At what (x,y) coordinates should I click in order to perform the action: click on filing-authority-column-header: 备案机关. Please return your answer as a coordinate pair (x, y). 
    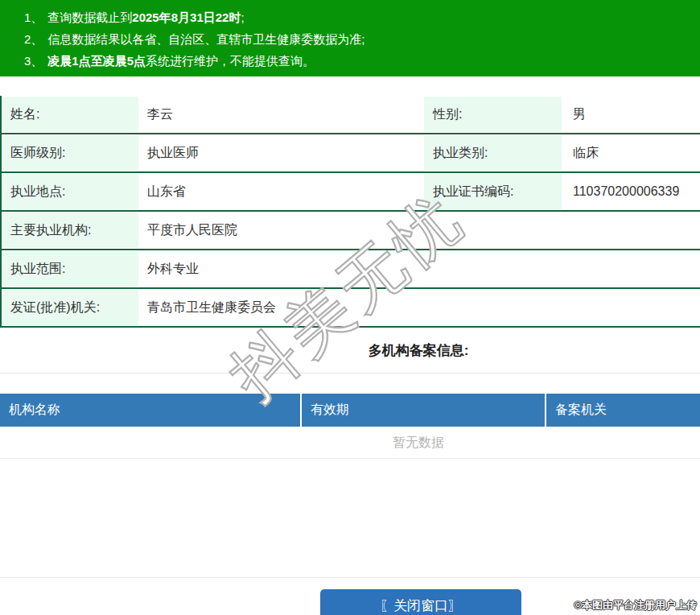
    Looking at the image, I should click on (623, 411).